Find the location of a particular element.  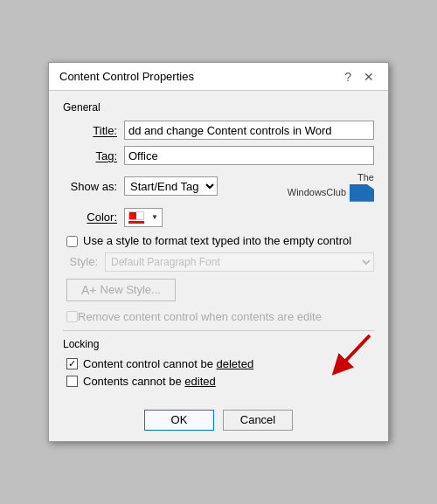

brand-text-line1: The is located at coordinates (365, 177).